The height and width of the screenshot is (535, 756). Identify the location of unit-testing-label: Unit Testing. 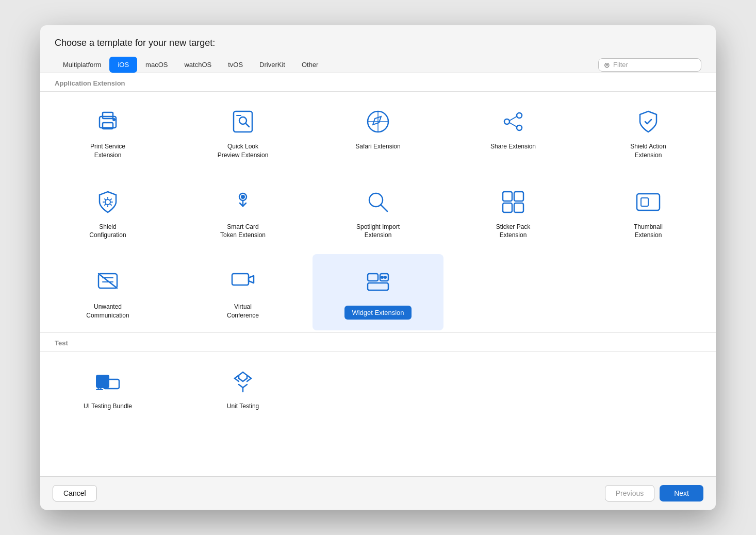
(243, 406).